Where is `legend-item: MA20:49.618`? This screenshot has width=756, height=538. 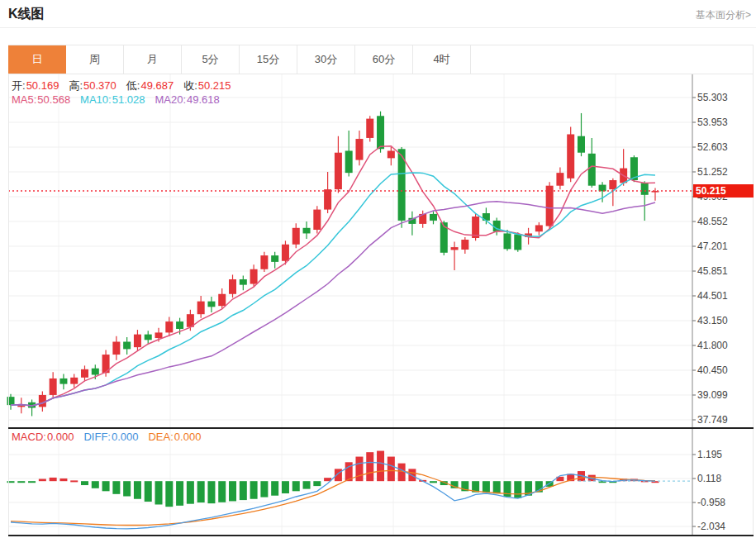
legend-item: MA20:49.618 is located at coordinates (189, 99).